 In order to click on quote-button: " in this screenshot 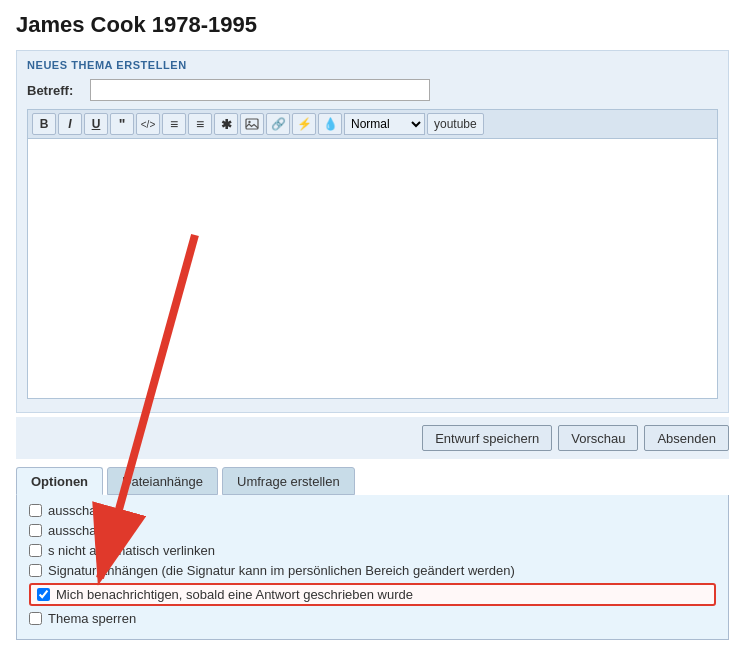, I will do `click(122, 124)`.